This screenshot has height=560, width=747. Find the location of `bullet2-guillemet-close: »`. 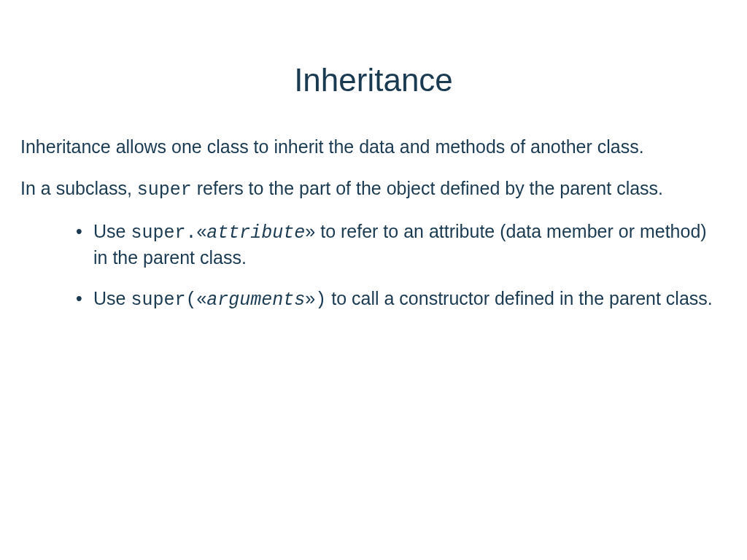

bullet2-guillemet-close: » is located at coordinates (310, 298).